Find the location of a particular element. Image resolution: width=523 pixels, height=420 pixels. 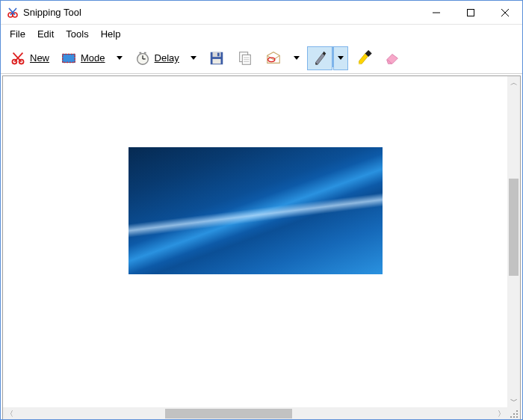

scroll-left-button: 〈 is located at coordinates (9, 414).